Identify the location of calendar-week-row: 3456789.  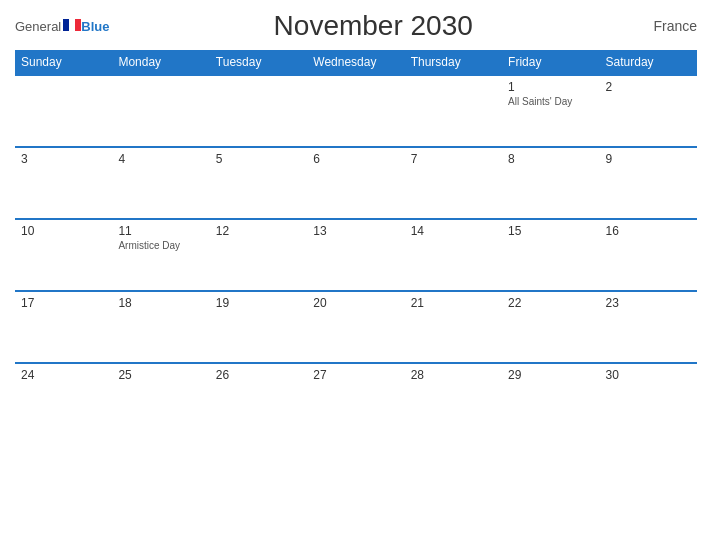
(356, 183).